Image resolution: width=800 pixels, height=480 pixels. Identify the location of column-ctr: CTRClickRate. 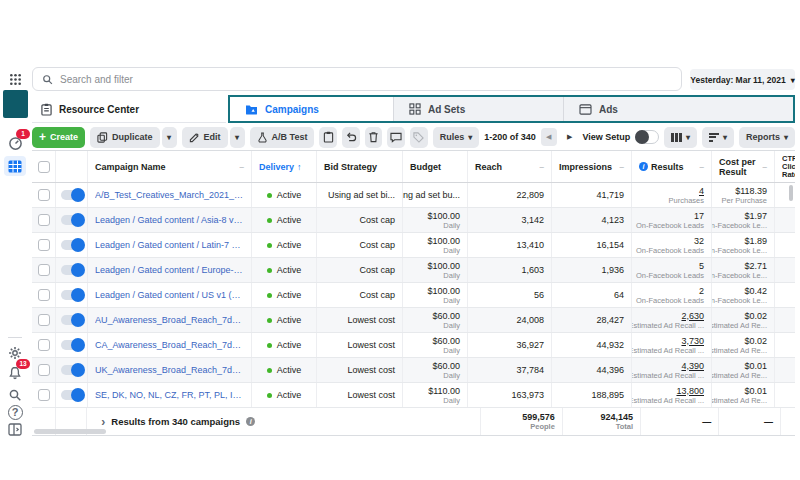
(785, 166).